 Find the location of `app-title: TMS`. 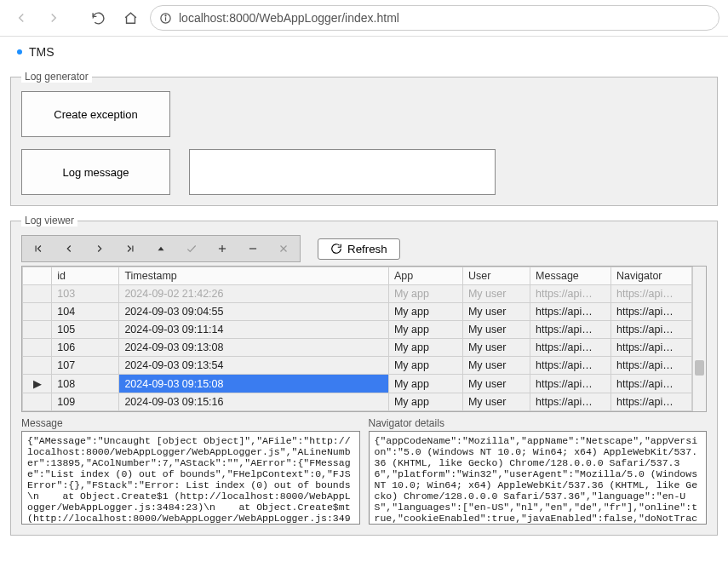

app-title: TMS is located at coordinates (42, 52).